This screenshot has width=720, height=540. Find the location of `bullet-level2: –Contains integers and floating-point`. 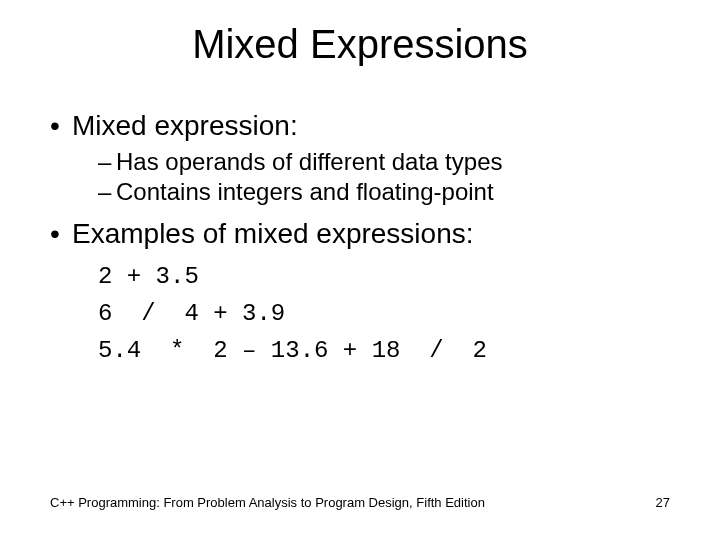

bullet-level2: –Contains integers and floating-point is located at coordinates (384, 192).